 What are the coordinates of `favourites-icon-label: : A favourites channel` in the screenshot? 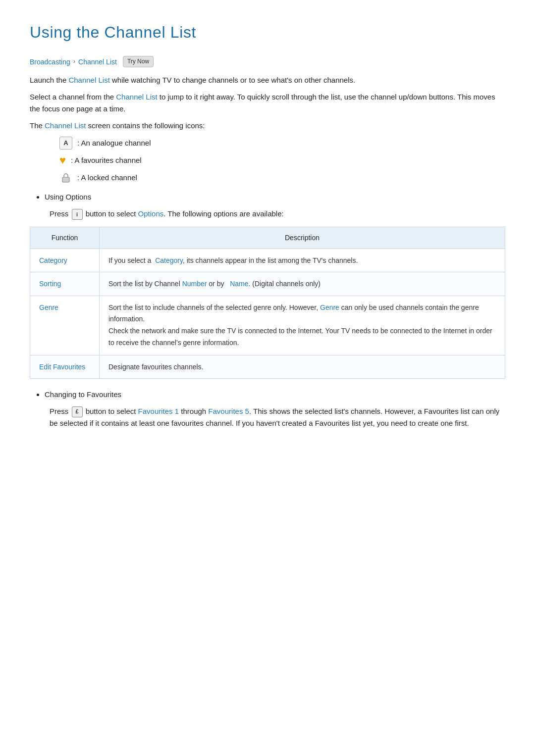 It's located at (106, 160).